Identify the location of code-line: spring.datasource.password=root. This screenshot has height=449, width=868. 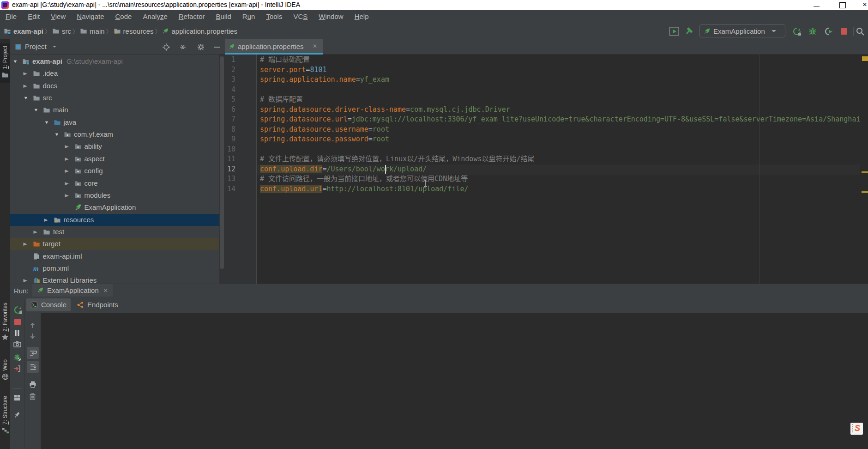
(560, 140).